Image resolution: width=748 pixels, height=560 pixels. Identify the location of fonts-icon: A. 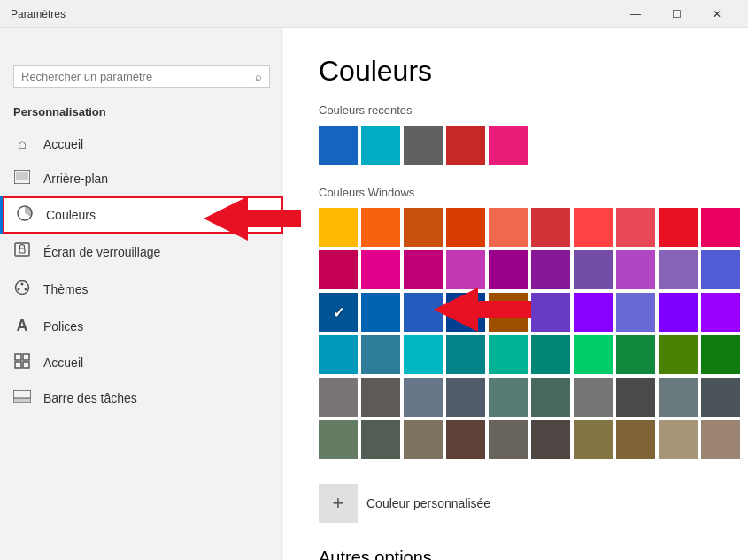
(22, 326).